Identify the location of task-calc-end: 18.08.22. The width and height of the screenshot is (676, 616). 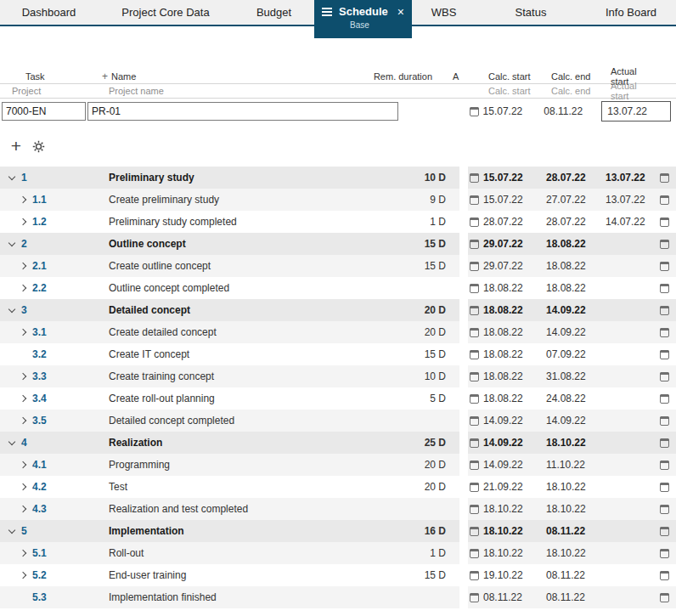
(576, 266).